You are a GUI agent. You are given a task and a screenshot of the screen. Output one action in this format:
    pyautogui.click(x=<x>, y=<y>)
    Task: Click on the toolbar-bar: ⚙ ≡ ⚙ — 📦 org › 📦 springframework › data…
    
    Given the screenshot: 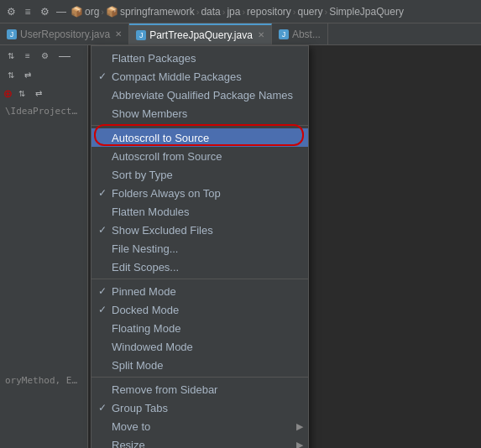 What is the action you would take?
    pyautogui.click(x=240, y=12)
    